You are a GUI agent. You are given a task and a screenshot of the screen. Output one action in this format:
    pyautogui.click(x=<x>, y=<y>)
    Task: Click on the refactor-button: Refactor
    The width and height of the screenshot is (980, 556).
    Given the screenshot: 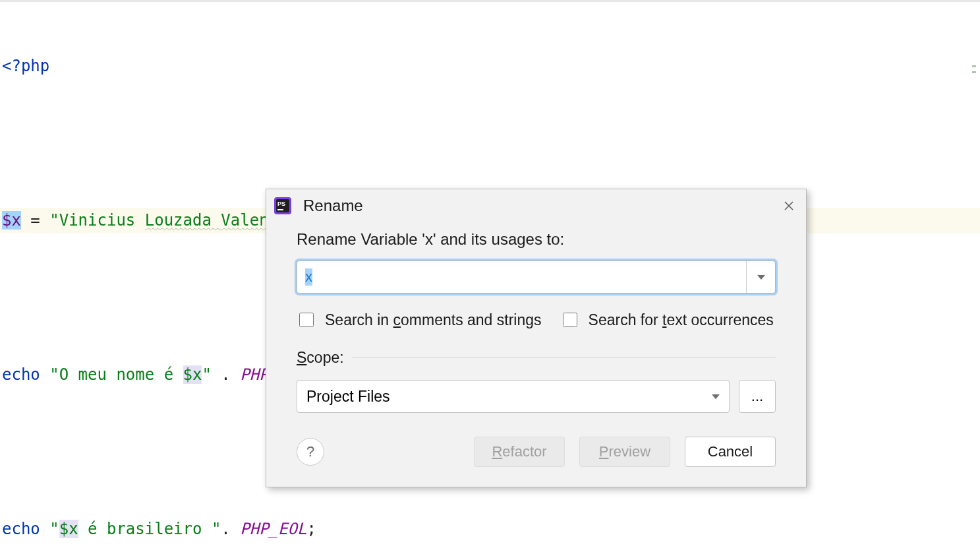 What is the action you would take?
    pyautogui.click(x=519, y=452)
    